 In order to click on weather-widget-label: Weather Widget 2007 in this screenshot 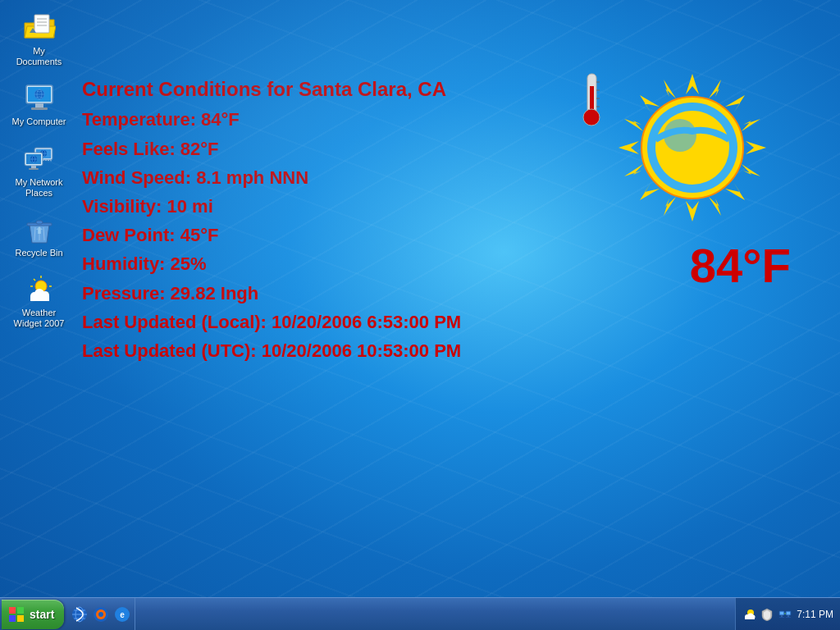, I will do `click(39, 318)`.